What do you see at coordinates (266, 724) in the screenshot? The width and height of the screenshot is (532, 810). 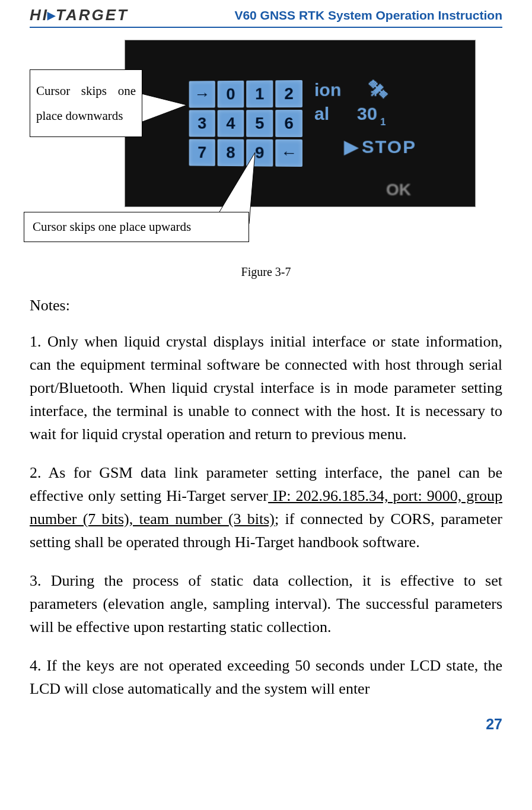 I see `page-number: 27` at bounding box center [266, 724].